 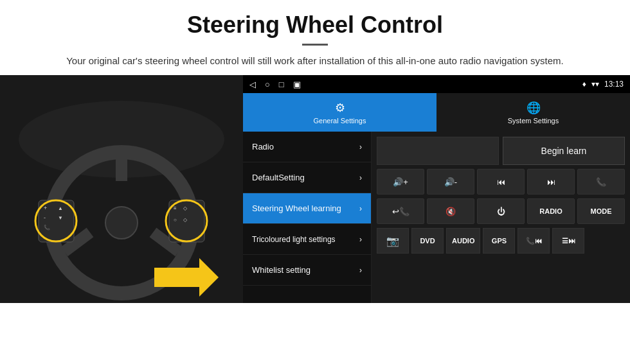 What do you see at coordinates (307, 209) in the screenshot?
I see `menu-item-steering: Steering Wheel learning ›` at bounding box center [307, 209].